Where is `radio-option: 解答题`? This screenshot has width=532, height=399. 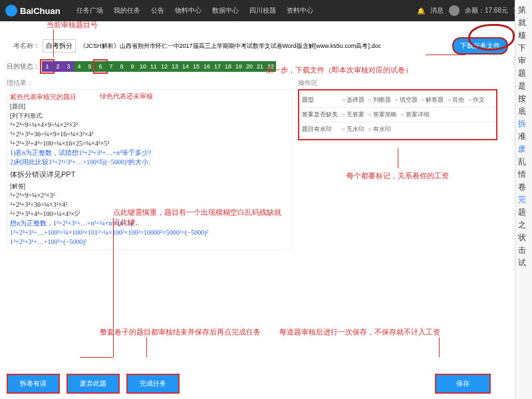
radio-option: 解答题 is located at coordinates (433, 100).